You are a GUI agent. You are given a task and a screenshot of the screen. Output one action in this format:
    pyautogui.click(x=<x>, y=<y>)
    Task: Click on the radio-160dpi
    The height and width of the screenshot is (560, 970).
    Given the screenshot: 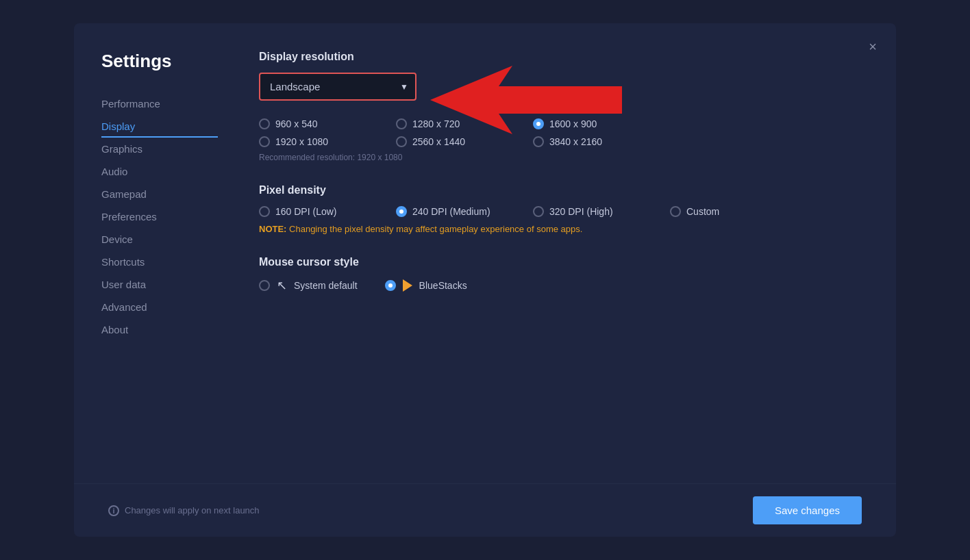 What is the action you would take?
    pyautogui.click(x=264, y=212)
    